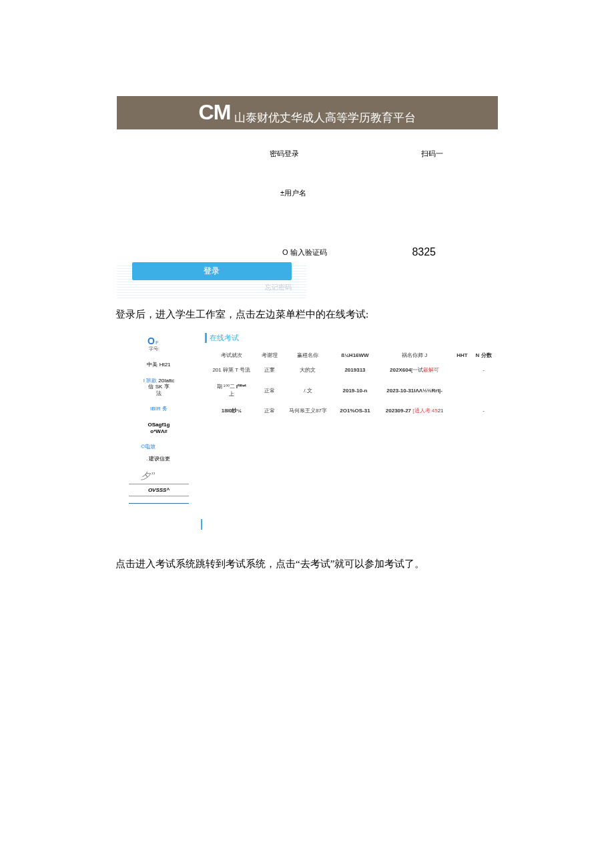 This screenshot has height=868, width=614. Describe the element at coordinates (351, 384) in the screenshot. I see `exam-table: 考试就次 考谢理 赢程名你 ß¼H16WW 祸名你师 J HHT N 分数 20…` at that location.